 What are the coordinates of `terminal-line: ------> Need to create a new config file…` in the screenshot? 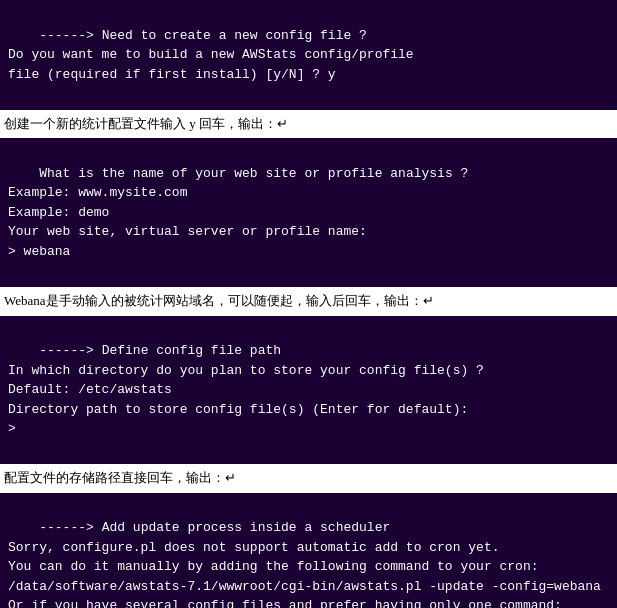 It's located at (211, 55).